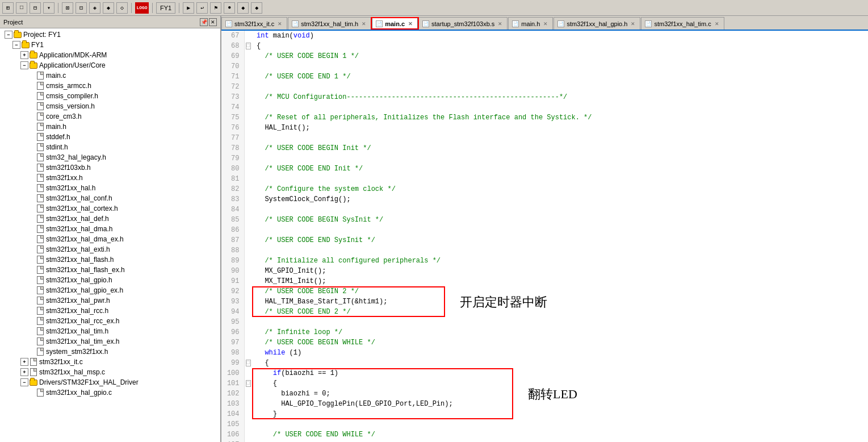 Image resolution: width=868 pixels, height=442 pixels. What do you see at coordinates (202, 8) in the screenshot?
I see `toolbar-icon-10: ↩` at bounding box center [202, 8].